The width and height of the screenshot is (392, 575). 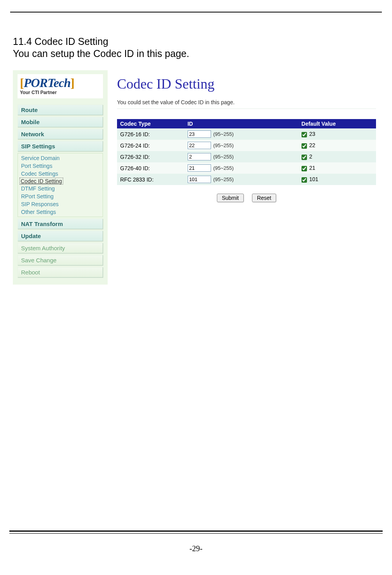 What do you see at coordinates (337, 134) in the screenshot?
I see `default-cell: 23` at bounding box center [337, 134].